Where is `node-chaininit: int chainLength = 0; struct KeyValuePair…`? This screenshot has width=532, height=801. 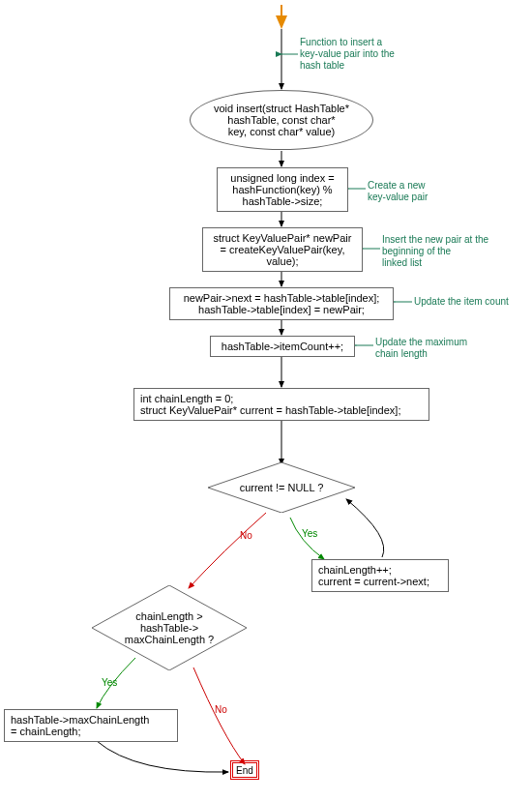
node-chaininit: int chainLength = 0; struct KeyValuePair… is located at coordinates (281, 404).